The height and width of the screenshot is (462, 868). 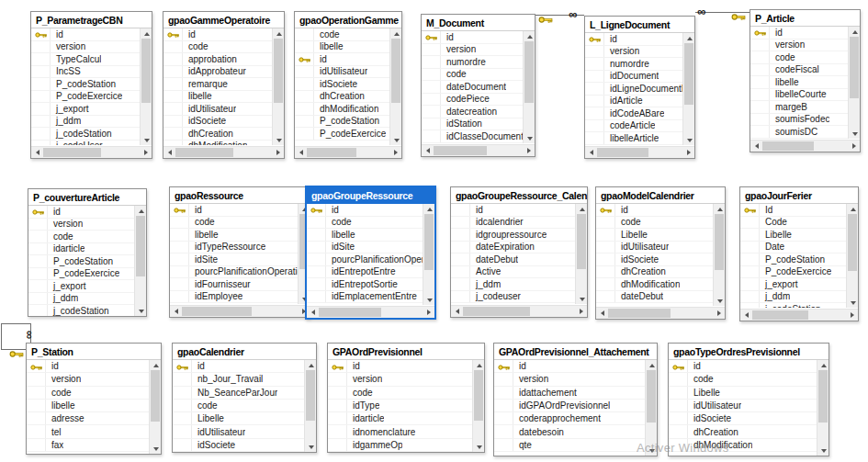 I want to click on field-row: codePiece, so click(x=472, y=100).